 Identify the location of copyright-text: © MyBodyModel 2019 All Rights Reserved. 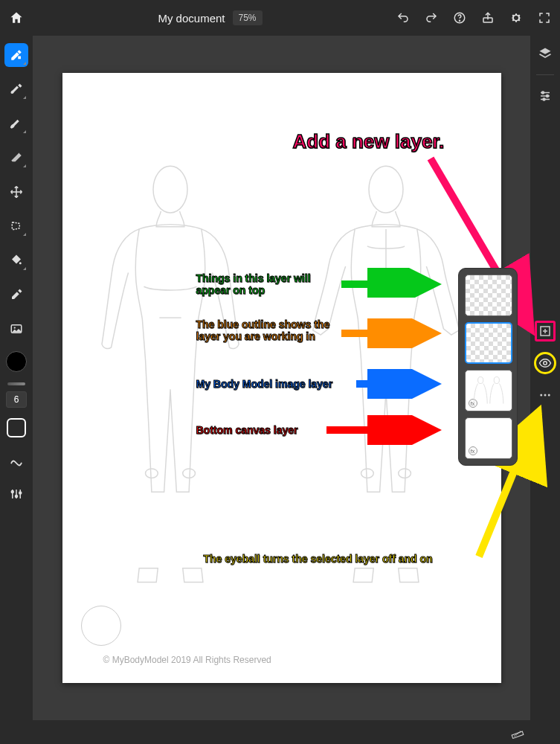
(187, 660).